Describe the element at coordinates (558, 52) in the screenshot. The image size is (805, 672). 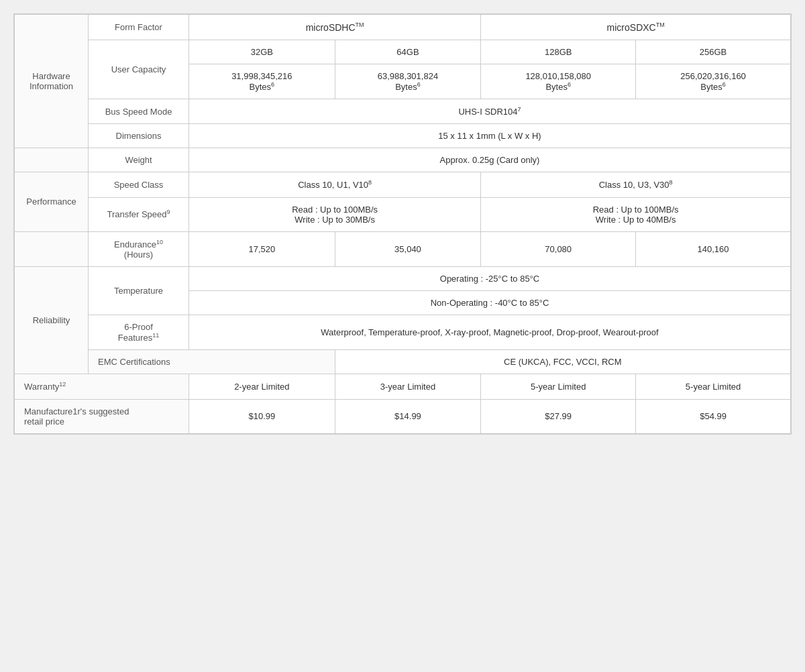
I see `size-128gb: 128GB` at that location.